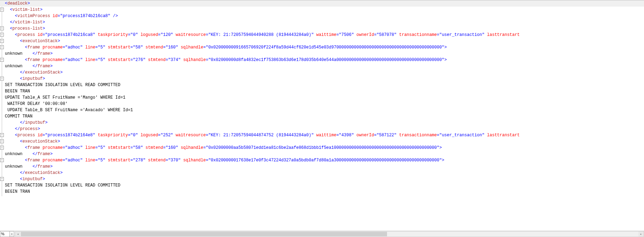  Describe the element at coordinates (329, 234) in the screenshot. I see `horizontal-scrollbar: ◂ ▸` at that location.